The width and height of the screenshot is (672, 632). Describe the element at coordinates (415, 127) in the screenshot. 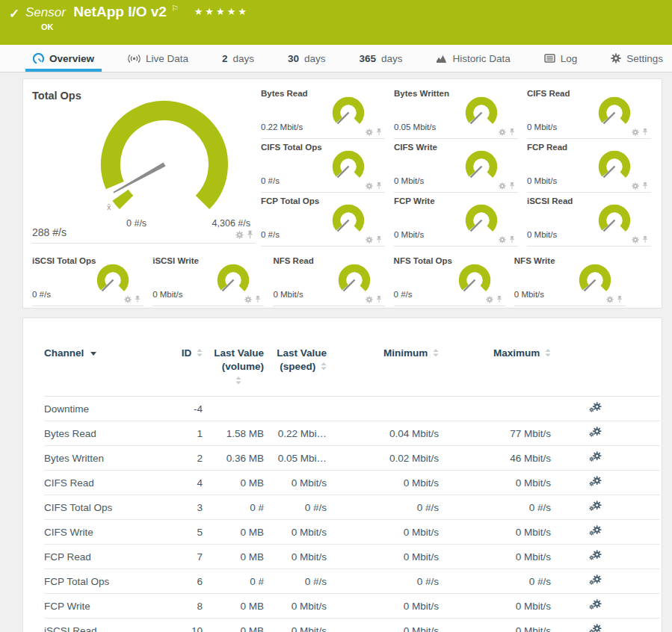

I see `gauge-value: 0.05 Mbit/s` at that location.